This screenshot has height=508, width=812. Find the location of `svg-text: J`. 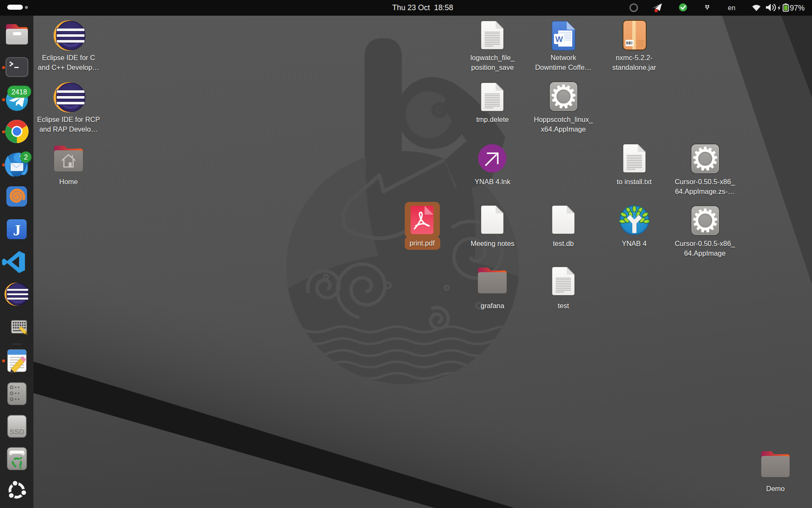

svg-text: J is located at coordinates (17, 230).